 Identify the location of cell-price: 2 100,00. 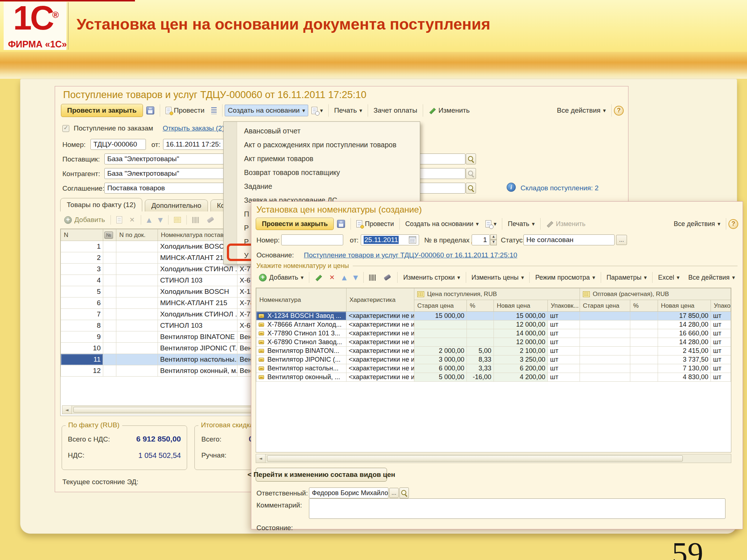
(521, 351).